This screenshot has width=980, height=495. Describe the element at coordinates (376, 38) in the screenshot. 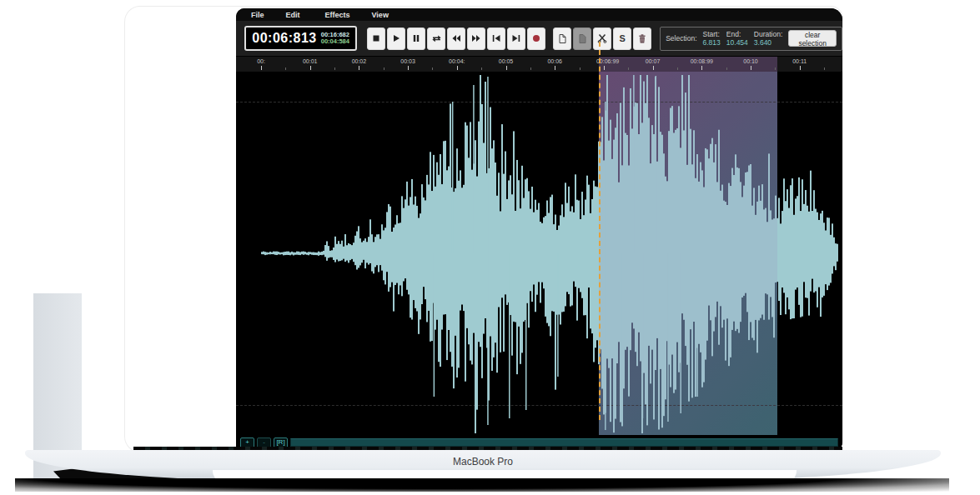

I see `stop-icon` at that location.